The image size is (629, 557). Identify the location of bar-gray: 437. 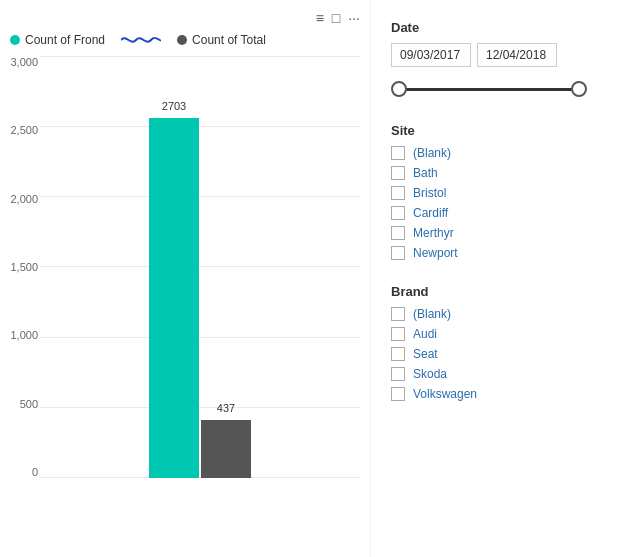
(226, 449).